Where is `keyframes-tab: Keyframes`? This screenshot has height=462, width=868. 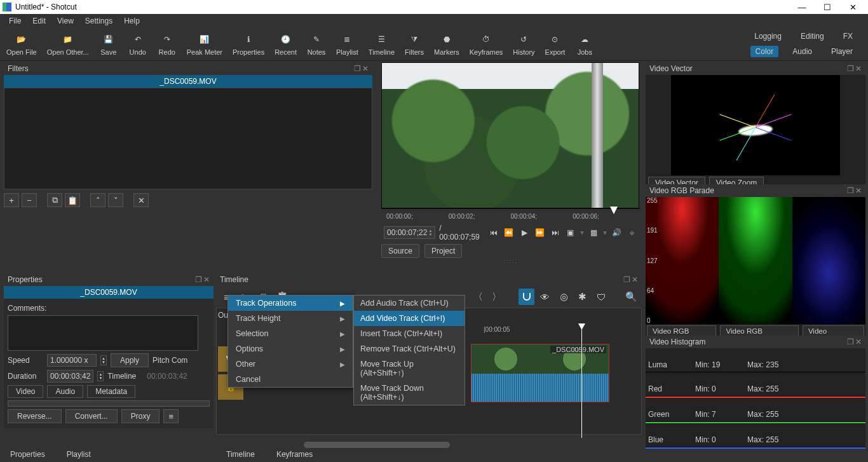 keyframes-tab: Keyframes is located at coordinates (295, 454).